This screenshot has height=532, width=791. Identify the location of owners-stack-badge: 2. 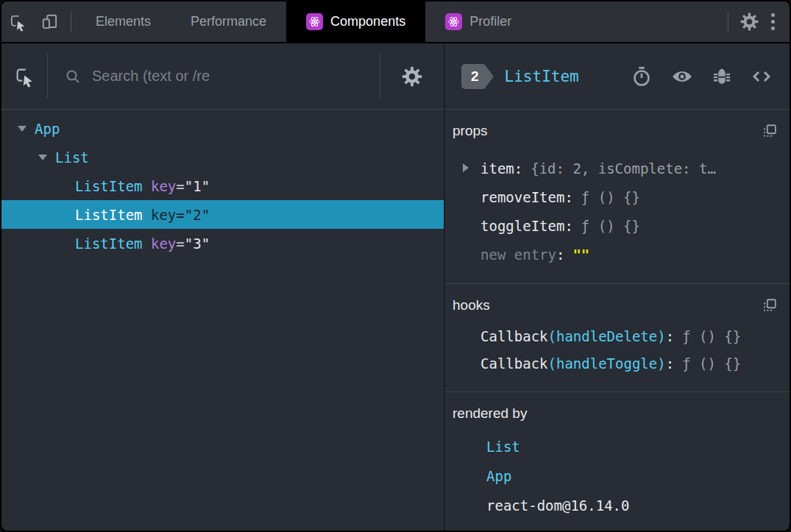
(472, 77).